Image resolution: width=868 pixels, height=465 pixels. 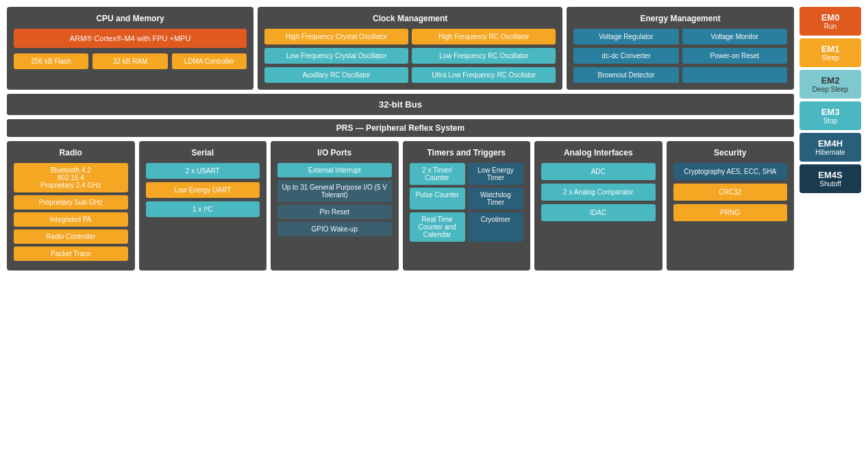 I want to click on security-crc: CRC32, so click(x=730, y=192).